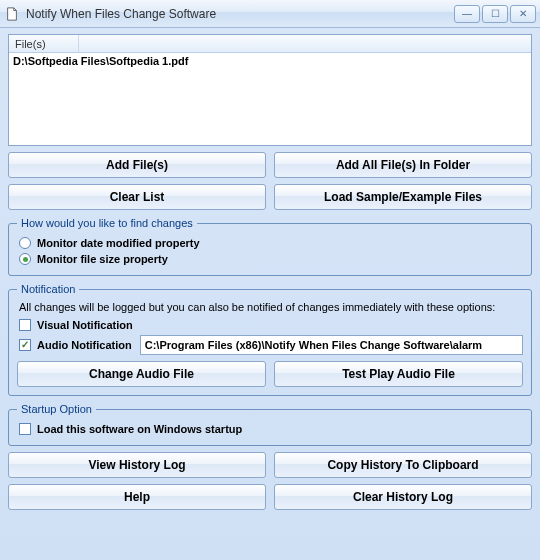 This screenshot has width=540, height=560. Describe the element at coordinates (271, 325) in the screenshot. I see `visual-notification-checkbox: Visual Notification` at that location.